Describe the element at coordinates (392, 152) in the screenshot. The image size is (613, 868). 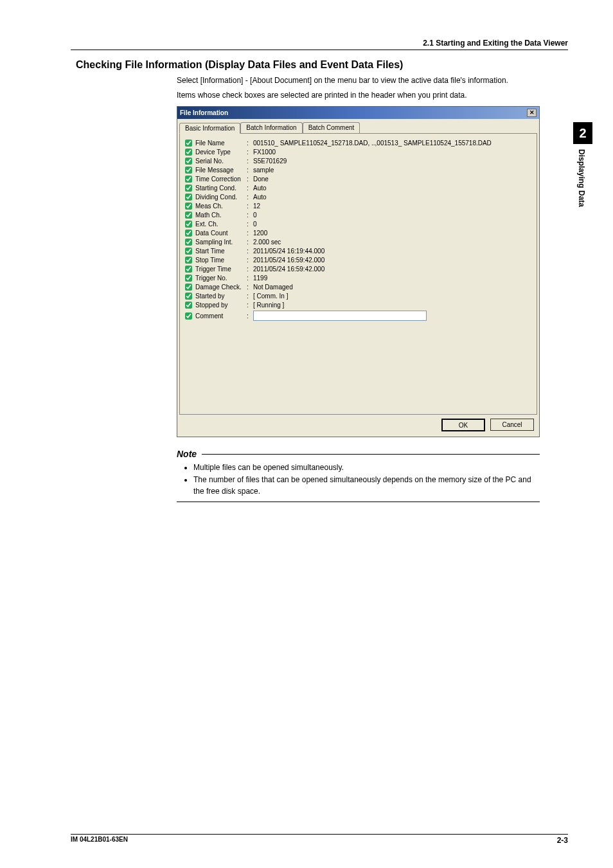
I see `info-value: FX1000` at that location.